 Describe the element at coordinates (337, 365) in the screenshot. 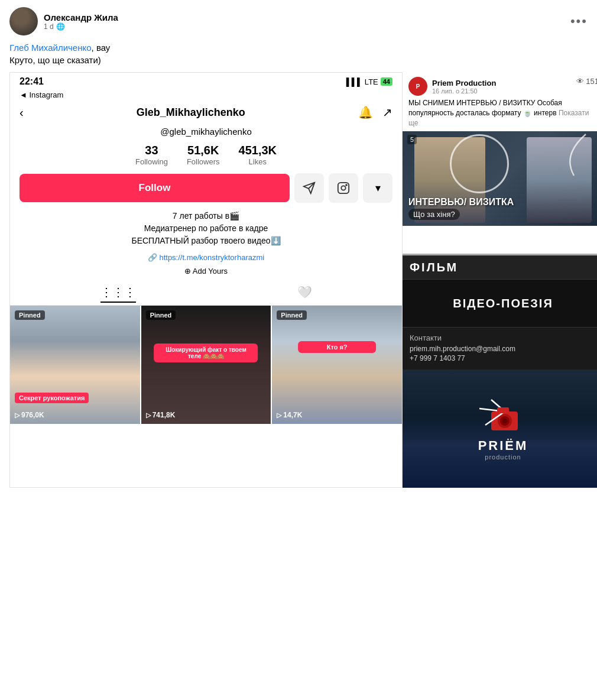

I see `video-thumb-3: Pinned Кто я? ▷ 14,7K` at that location.